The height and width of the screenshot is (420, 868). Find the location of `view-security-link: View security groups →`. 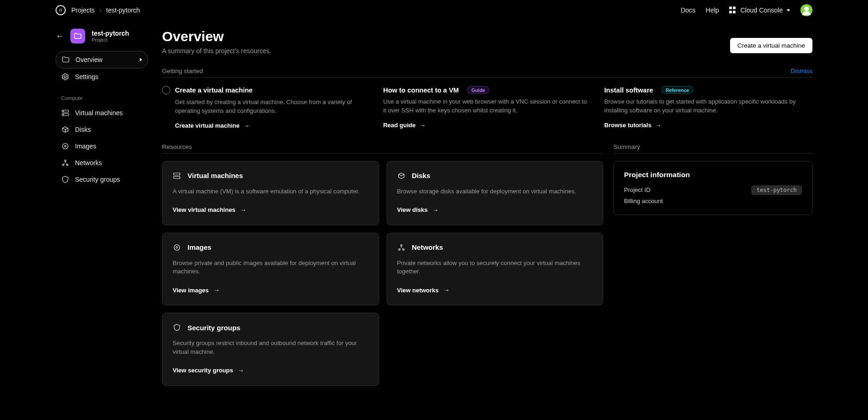

view-security-link: View security groups → is located at coordinates (208, 371).